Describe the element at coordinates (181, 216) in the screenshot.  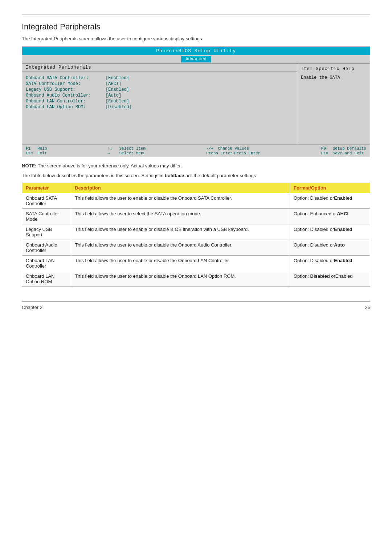
I see `table-cell-desc: This field allows the user to select the…` at that location.